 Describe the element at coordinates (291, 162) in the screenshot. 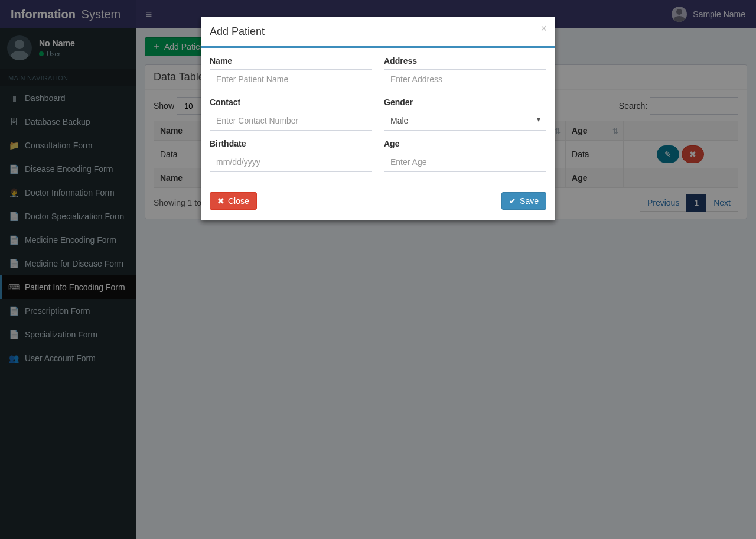

I see `birthdate-input` at that location.